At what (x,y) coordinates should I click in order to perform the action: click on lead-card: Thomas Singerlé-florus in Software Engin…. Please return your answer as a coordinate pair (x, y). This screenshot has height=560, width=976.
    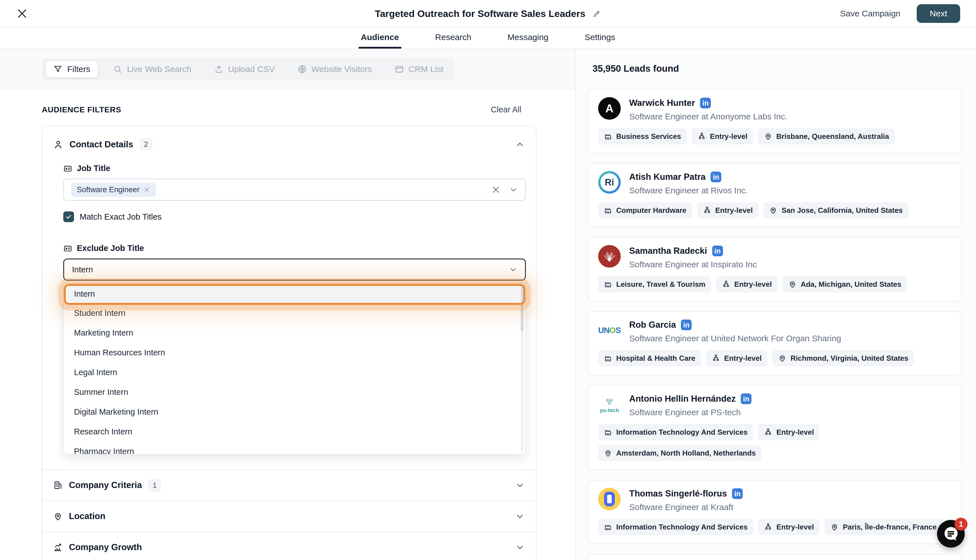
    Looking at the image, I should click on (775, 512).